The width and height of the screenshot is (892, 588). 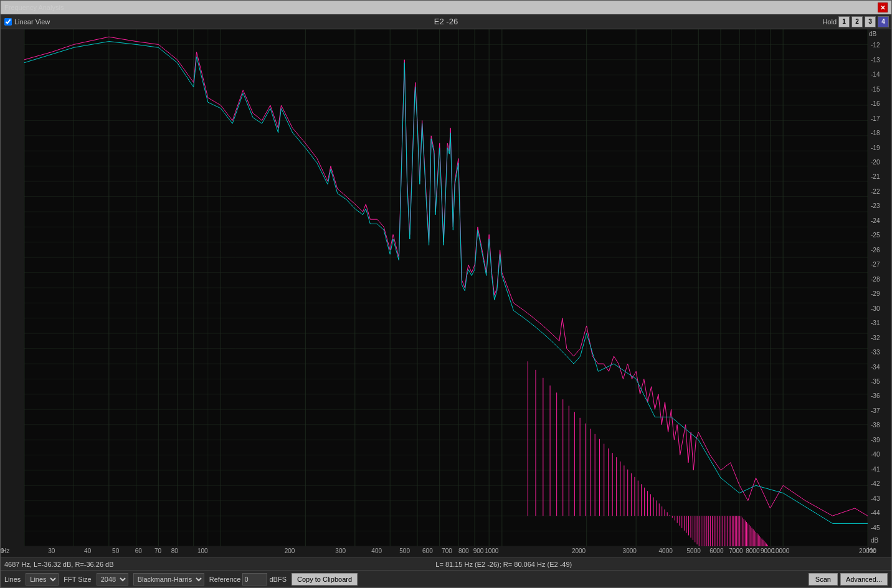 What do you see at coordinates (478, 551) in the screenshot?
I see `x-freq-label: 900` at bounding box center [478, 551].